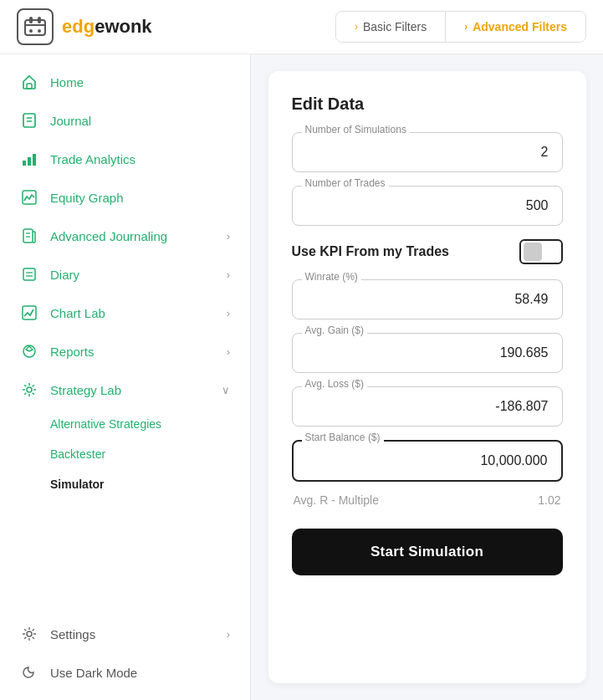 The width and height of the screenshot is (603, 700). Describe the element at coordinates (427, 461) in the screenshot. I see `start-balance-input` at that location.